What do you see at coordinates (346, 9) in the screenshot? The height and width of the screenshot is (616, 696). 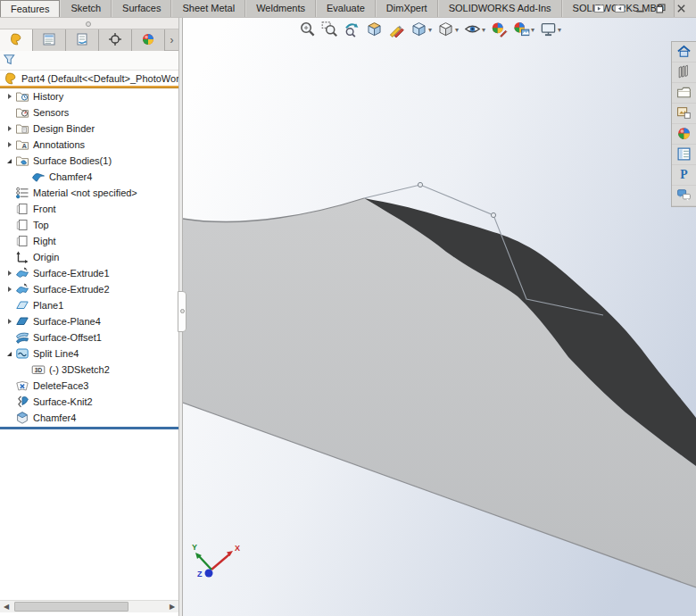 I see `ribbon-tab: Evaluate` at bounding box center [346, 9].